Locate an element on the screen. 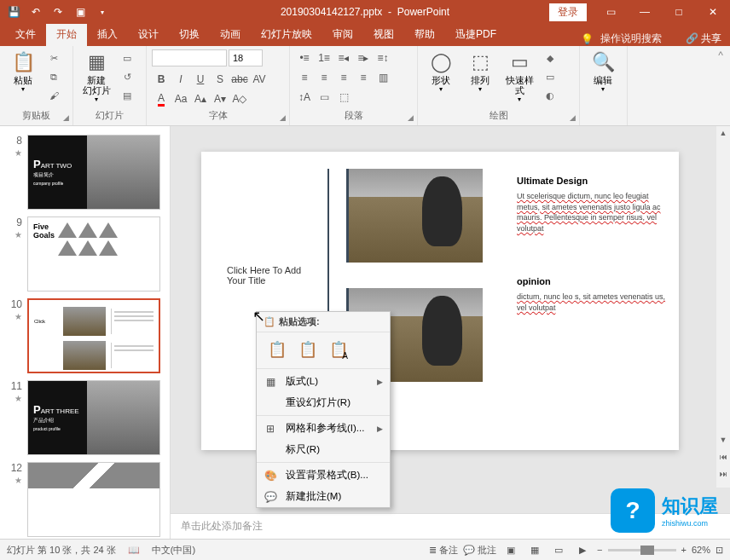 The width and height of the screenshot is (730, 560). bold-button: B is located at coordinates (161, 79).